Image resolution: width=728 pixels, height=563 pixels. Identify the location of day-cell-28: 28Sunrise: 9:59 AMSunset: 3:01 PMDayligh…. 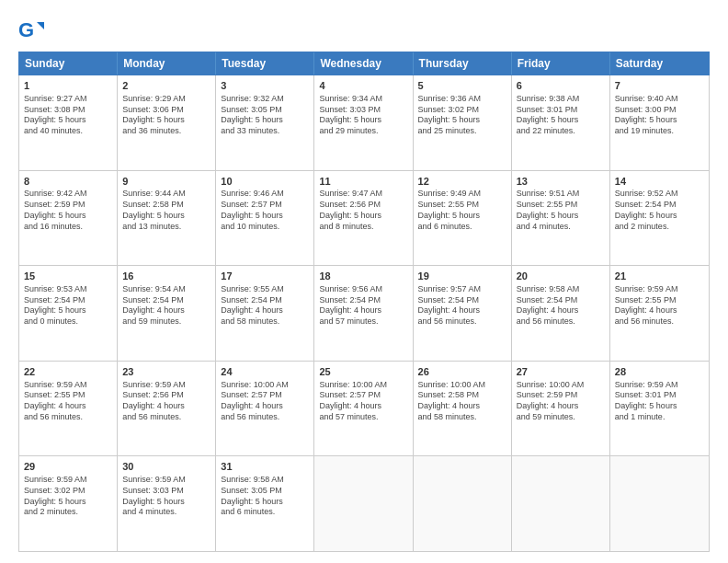
(660, 408).